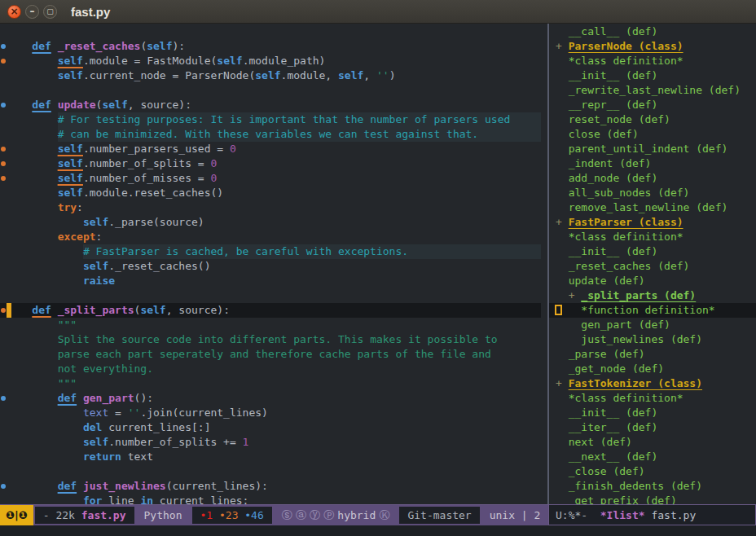 Image resolution: width=756 pixels, height=536 pixels. Describe the element at coordinates (270, 369) in the screenshot. I see `code-line: not everything.` at that location.